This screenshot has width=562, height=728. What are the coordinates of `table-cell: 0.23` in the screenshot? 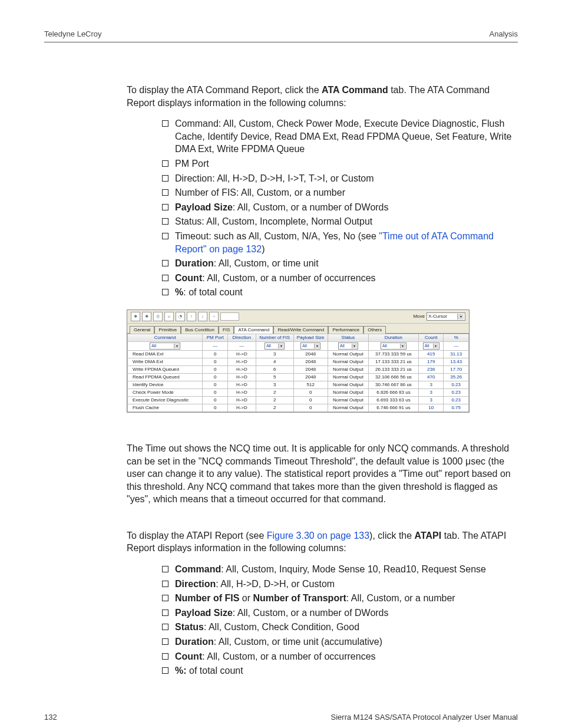 It's located at (456, 384).